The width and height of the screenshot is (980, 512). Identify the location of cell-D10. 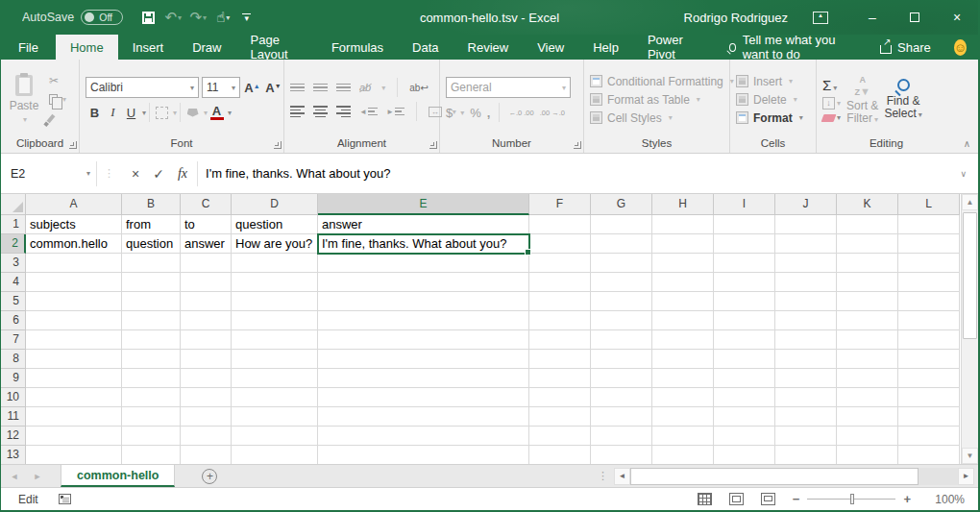
(275, 398).